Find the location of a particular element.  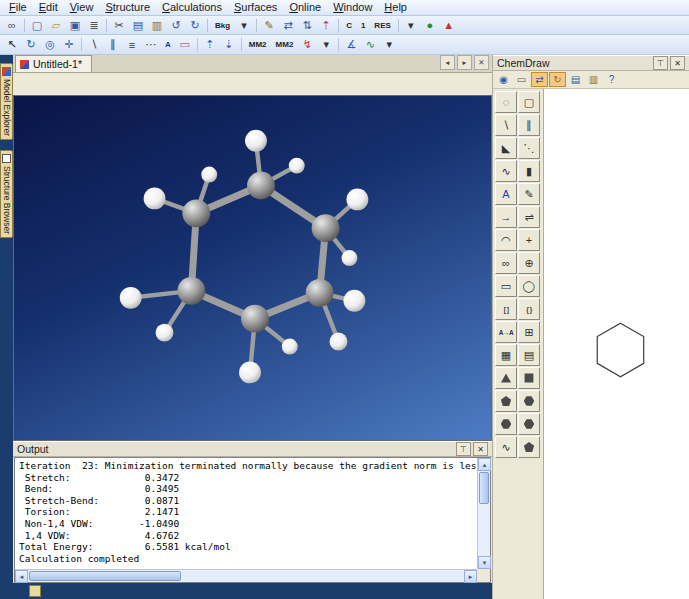

open-icon: ▱ is located at coordinates (56, 25).